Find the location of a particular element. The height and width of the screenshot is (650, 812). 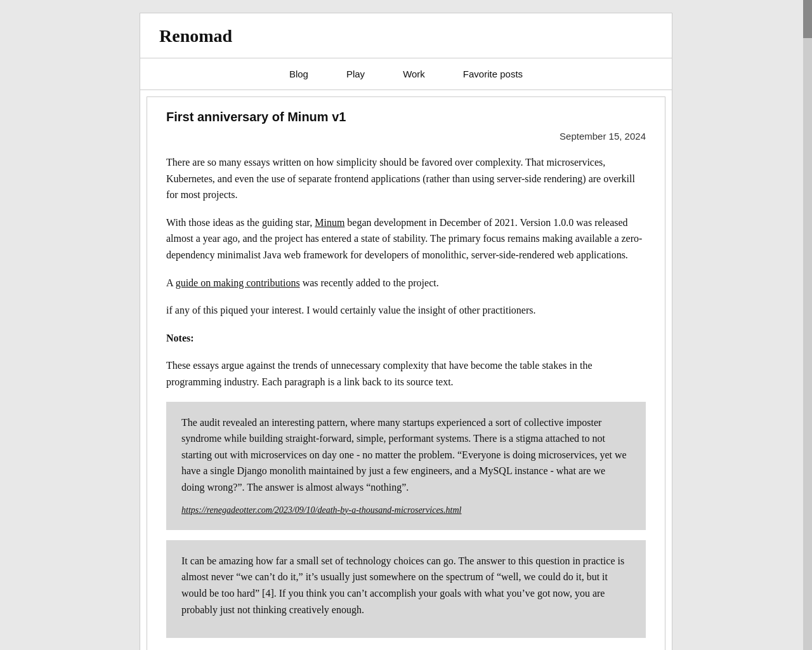

article-paragraph-2: With those ideas as the guiding star, Mi… is located at coordinates (406, 239).